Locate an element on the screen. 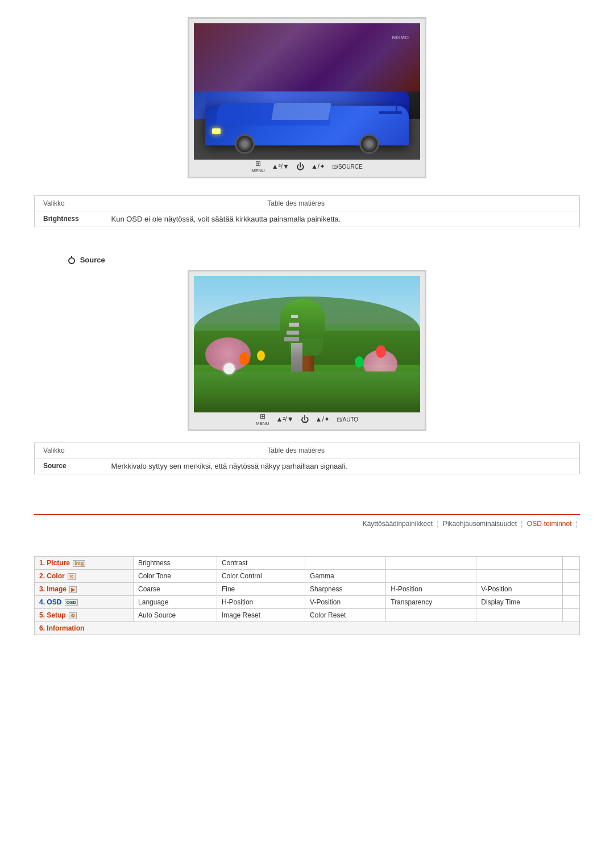 Image resolution: width=614 pixels, height=868 pixels. row6-header: 6. Information is located at coordinates (307, 628).